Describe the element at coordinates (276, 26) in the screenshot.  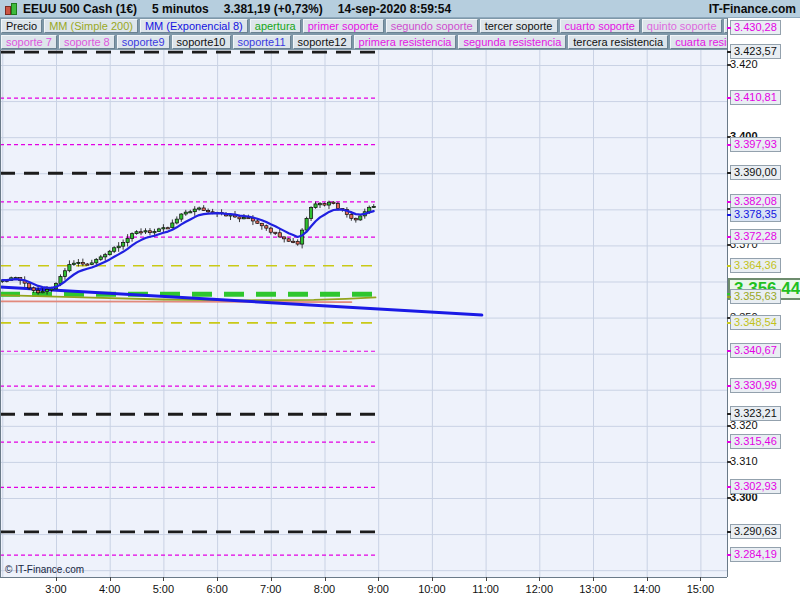
I see `legend-item: apertura` at that location.